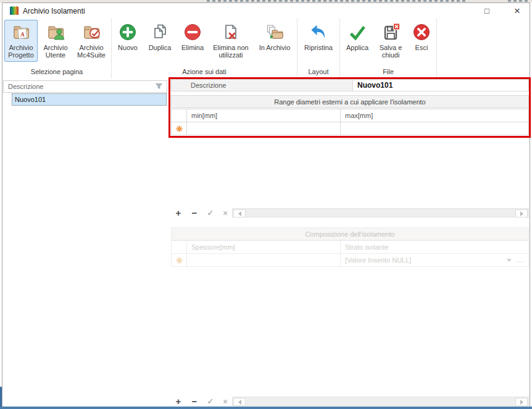 The height and width of the screenshot is (409, 532). Describe the element at coordinates (56, 52) in the screenshot. I see `archivio-utente-label: Archivio Utente` at that location.